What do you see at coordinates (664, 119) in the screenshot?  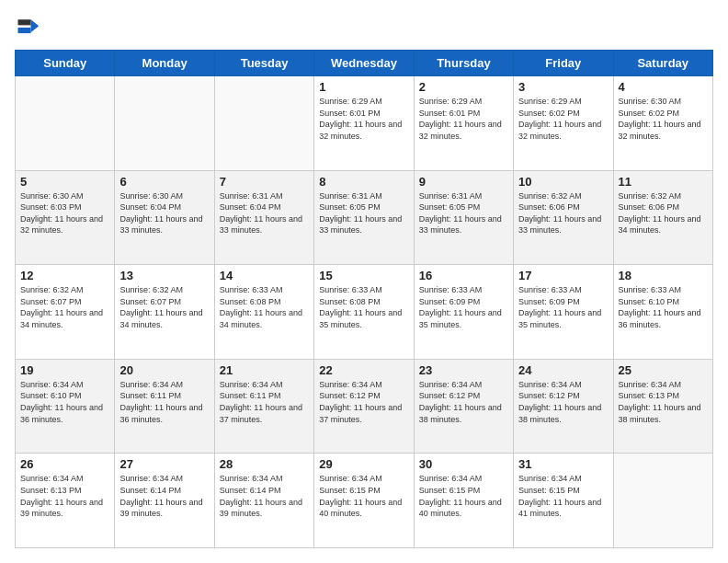 I see `day-info: Sunrise: 6:30 AMSunset: 6:02 PMDaylight:…` at bounding box center [664, 119].